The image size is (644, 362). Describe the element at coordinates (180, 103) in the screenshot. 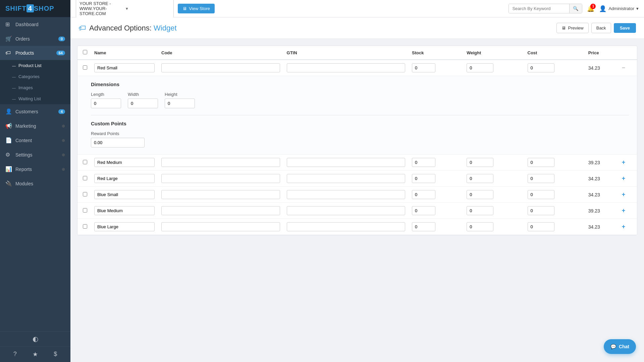

I see `height-input` at that location.